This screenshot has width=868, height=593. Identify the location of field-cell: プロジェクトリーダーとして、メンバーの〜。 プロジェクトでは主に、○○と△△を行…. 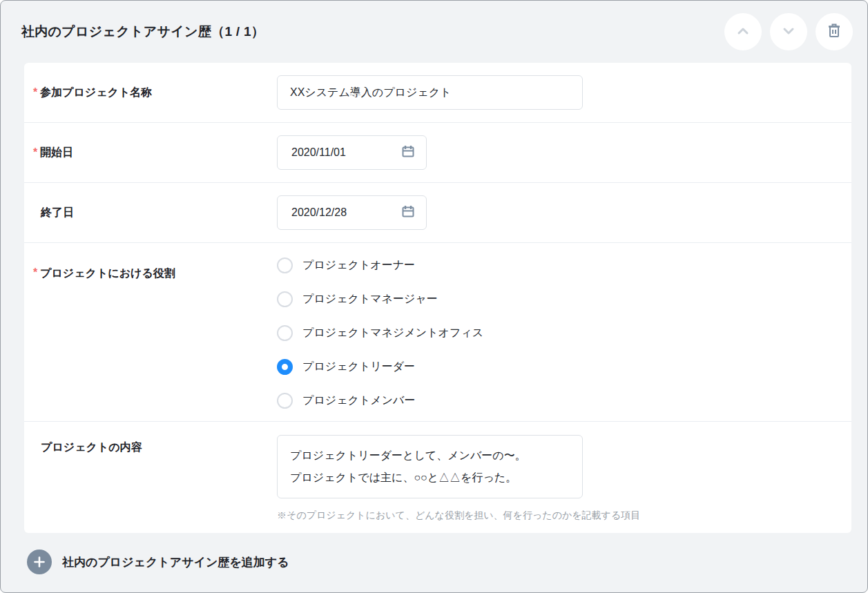
(459, 478).